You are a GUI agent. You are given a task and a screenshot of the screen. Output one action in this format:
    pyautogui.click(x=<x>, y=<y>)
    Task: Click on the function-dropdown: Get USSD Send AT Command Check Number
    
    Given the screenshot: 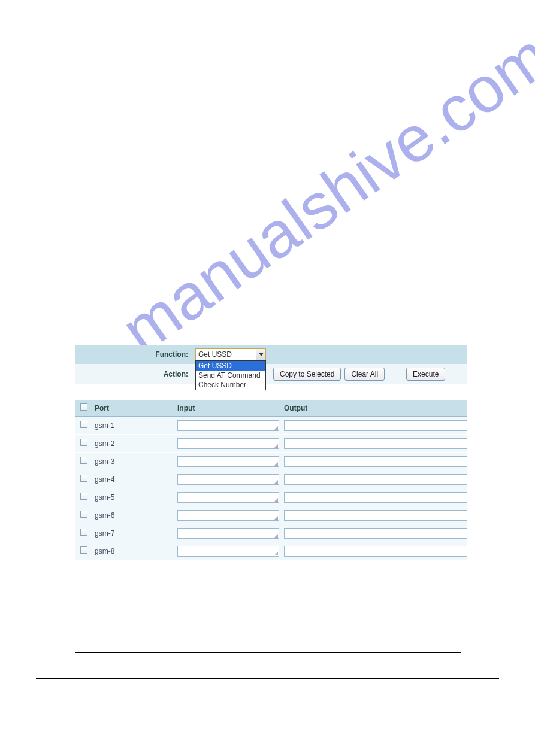 What is the action you would take?
    pyautogui.click(x=231, y=375)
    